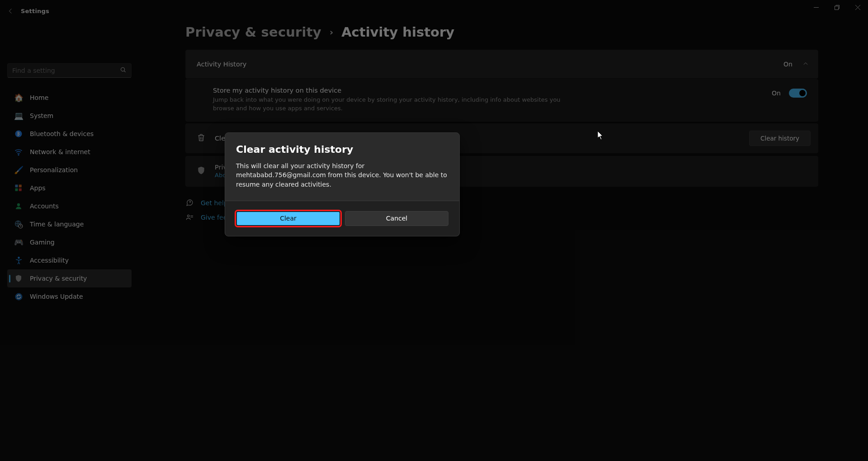  Describe the element at coordinates (397, 219) in the screenshot. I see `dialog-cancel-button: Cancel` at that location.